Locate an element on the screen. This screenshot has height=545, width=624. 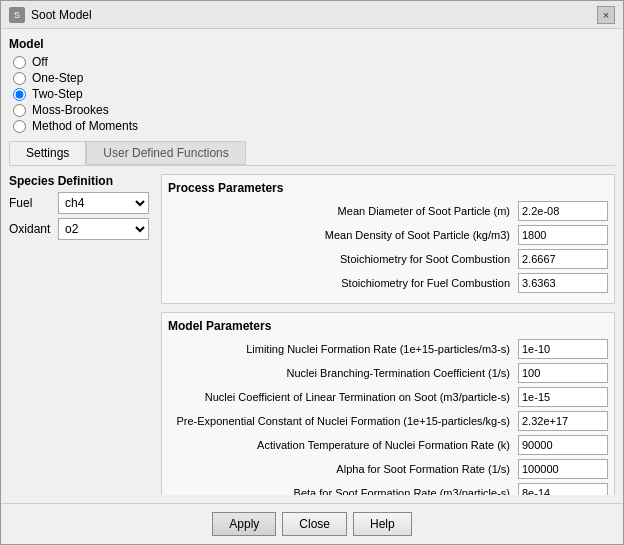
radio-method-of-moments is located at coordinates (20, 126).